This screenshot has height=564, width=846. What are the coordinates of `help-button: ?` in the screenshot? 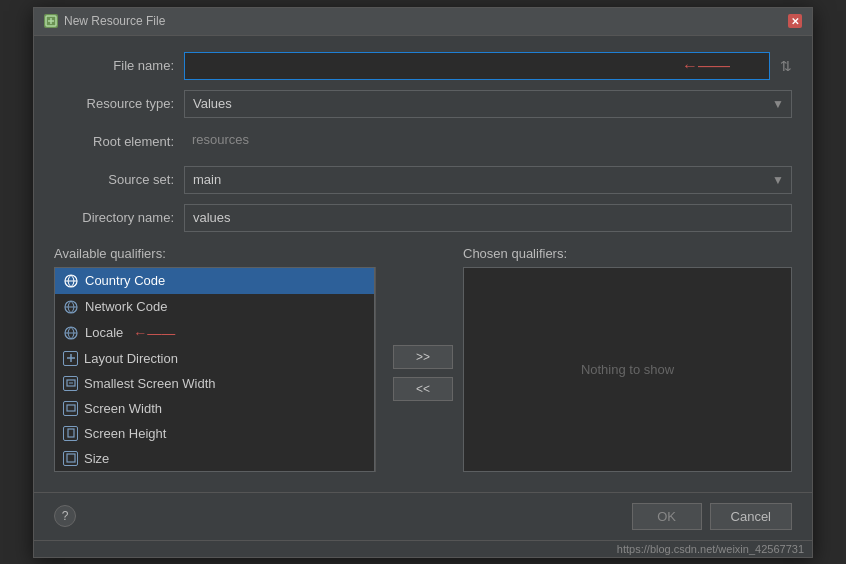 It's located at (65, 516).